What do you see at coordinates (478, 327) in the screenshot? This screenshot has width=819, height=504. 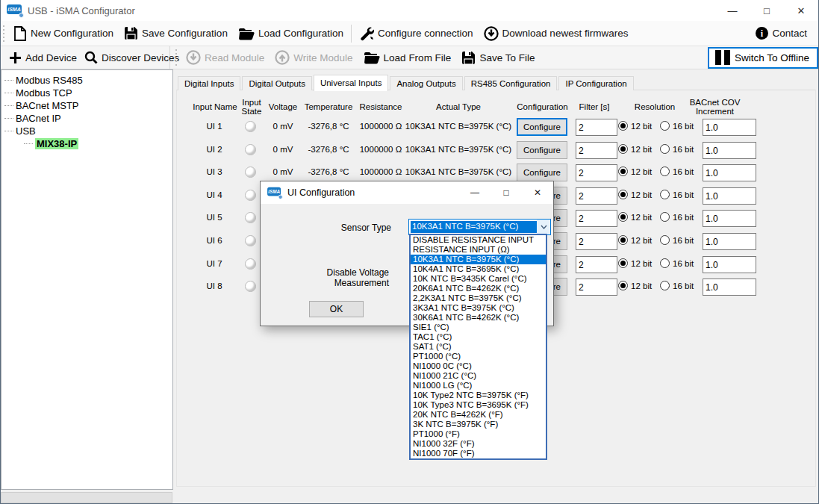 I see `dropdown-item: SIE1 (°C)` at bounding box center [478, 327].